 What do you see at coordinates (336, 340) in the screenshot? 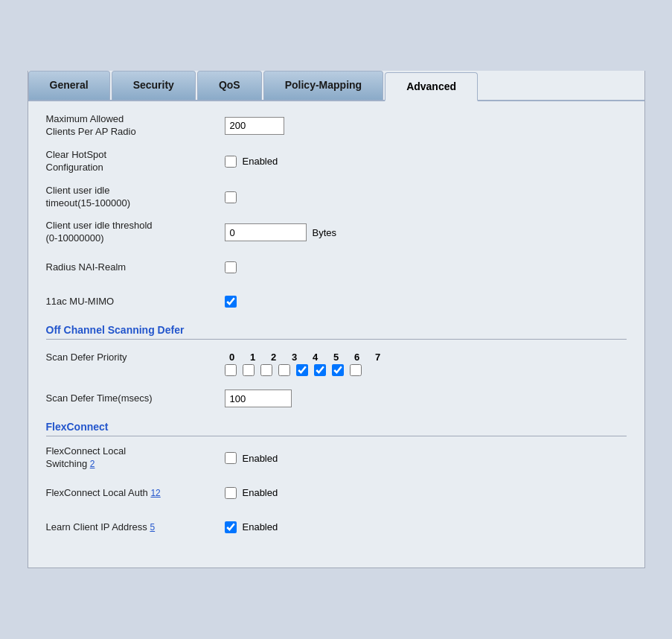
I see `off-channel-divider` at bounding box center [336, 340].